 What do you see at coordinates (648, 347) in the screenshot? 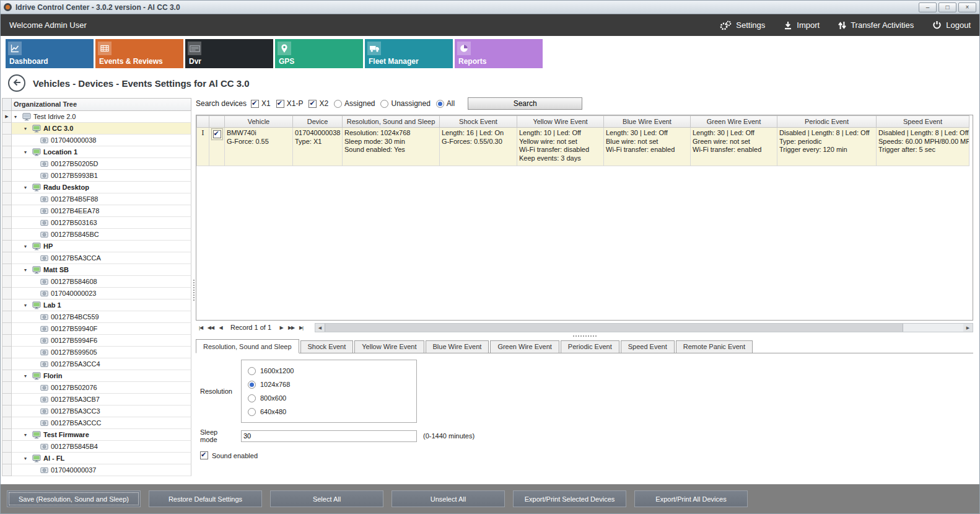
I see `tab-speed-event: Speed Event` at bounding box center [648, 347].